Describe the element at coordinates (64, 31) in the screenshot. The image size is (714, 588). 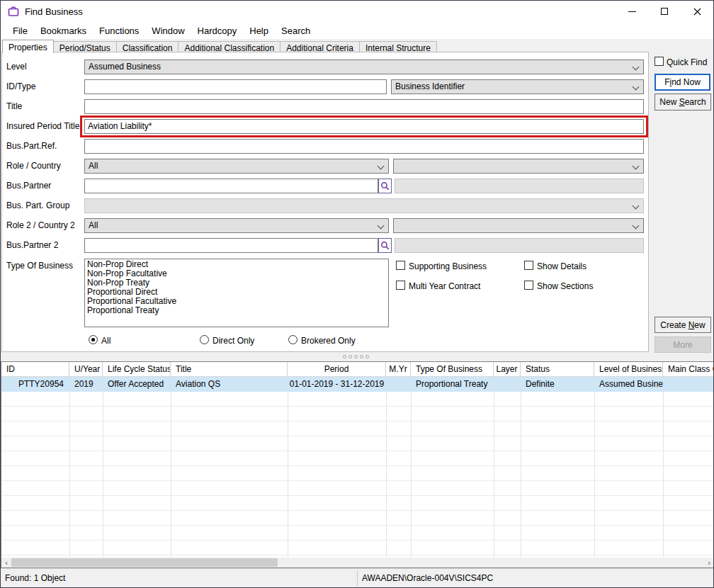
I see `menu-bookmarks: Bookmarks` at that location.